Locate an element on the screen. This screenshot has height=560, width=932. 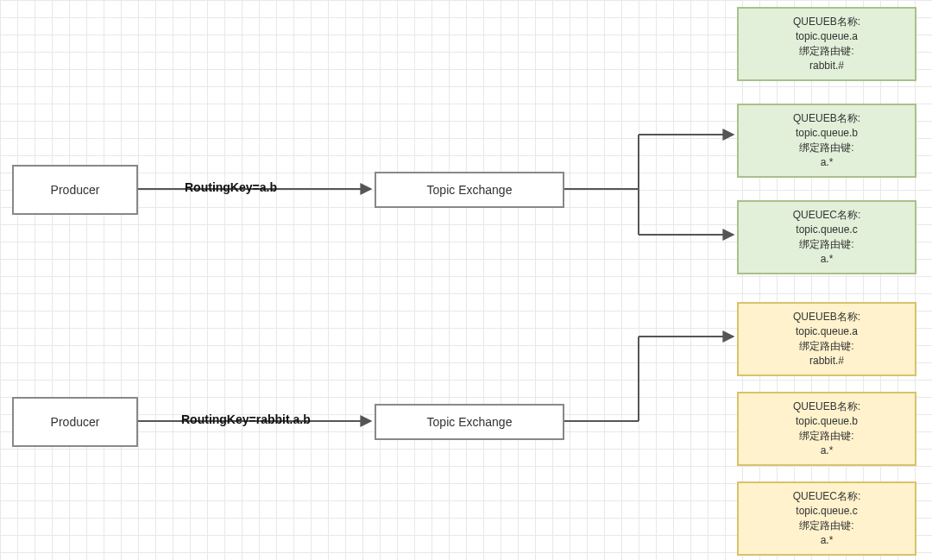
exchange-node-2: Topic Exchange is located at coordinates (469, 422).